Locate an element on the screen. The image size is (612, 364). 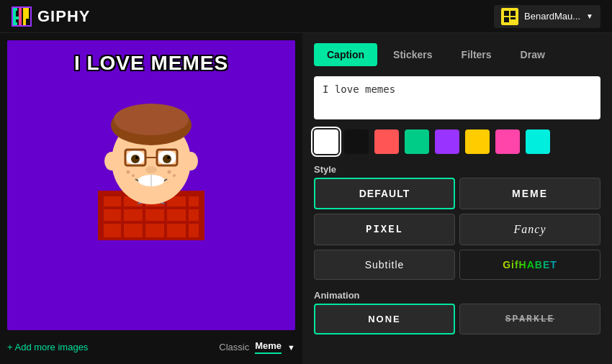
color-swatch-green is located at coordinates (417, 142).